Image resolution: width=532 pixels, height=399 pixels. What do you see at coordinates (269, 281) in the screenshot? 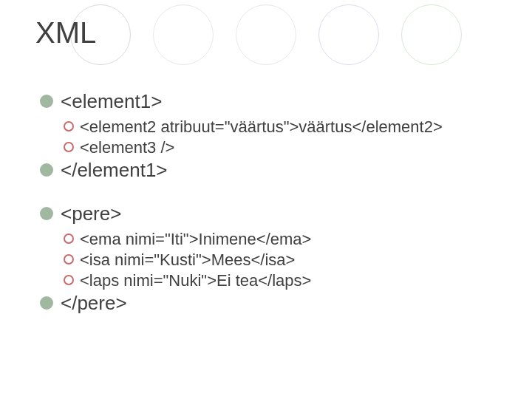
I see `list-item: <laps nimi="Nuki">Ei tea</laps>` at bounding box center [269, 281].